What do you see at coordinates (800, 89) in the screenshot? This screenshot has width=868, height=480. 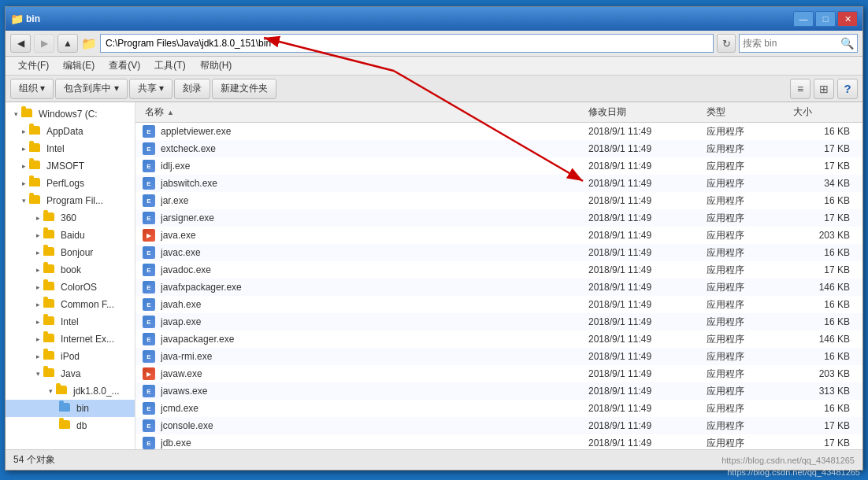 I see `view-detail-button: ≡` at bounding box center [800, 89].